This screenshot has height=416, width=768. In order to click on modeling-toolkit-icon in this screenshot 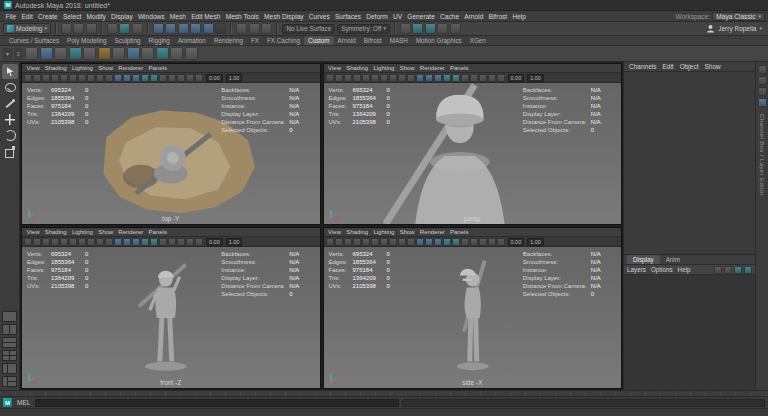, I will do `click(762, 102)`.